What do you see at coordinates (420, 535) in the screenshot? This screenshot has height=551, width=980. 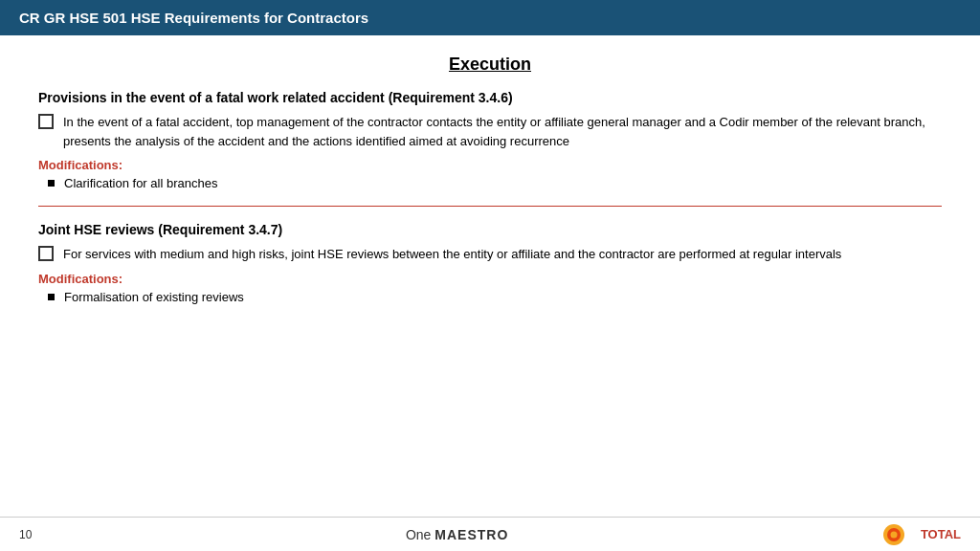 I see `footer-brand-one: One` at bounding box center [420, 535].